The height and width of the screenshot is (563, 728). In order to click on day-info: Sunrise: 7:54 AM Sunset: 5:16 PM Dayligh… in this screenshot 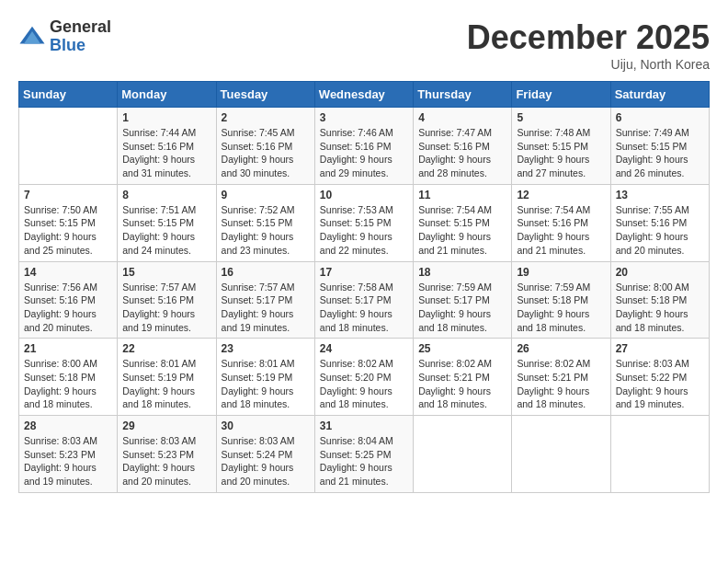, I will do `click(561, 230)`.